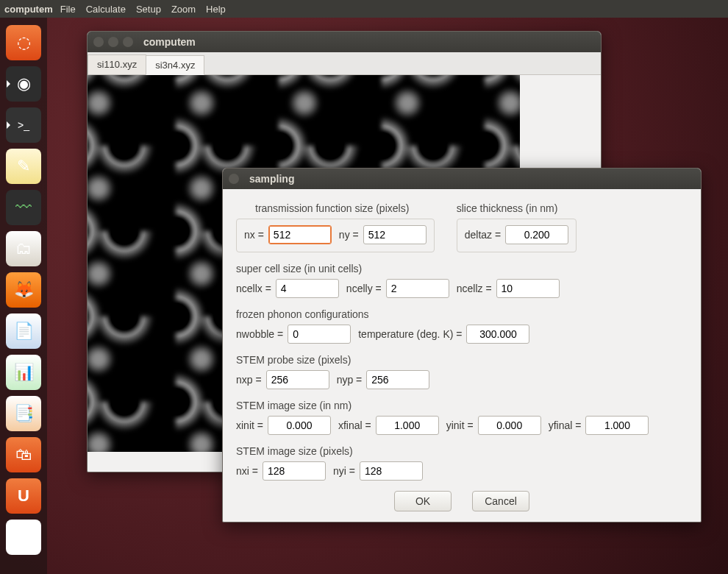  I want to click on nwobble-input, so click(319, 334).